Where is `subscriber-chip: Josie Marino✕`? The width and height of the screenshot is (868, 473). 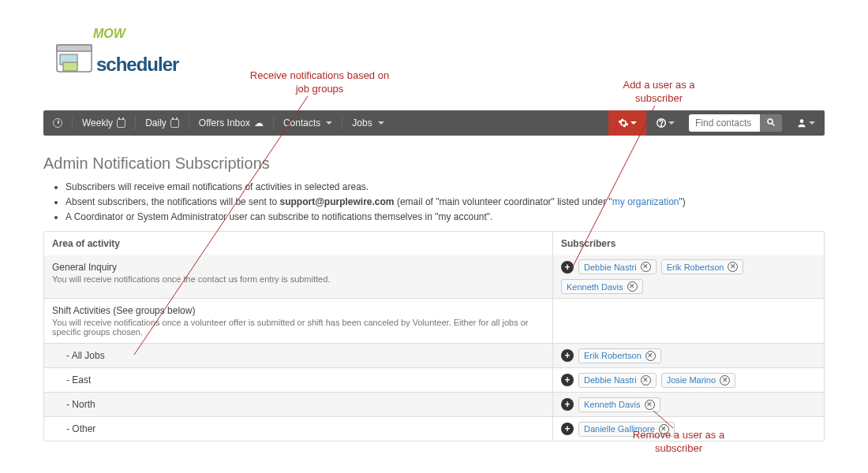
subscriber-chip: Josie Marino✕ is located at coordinates (698, 380).